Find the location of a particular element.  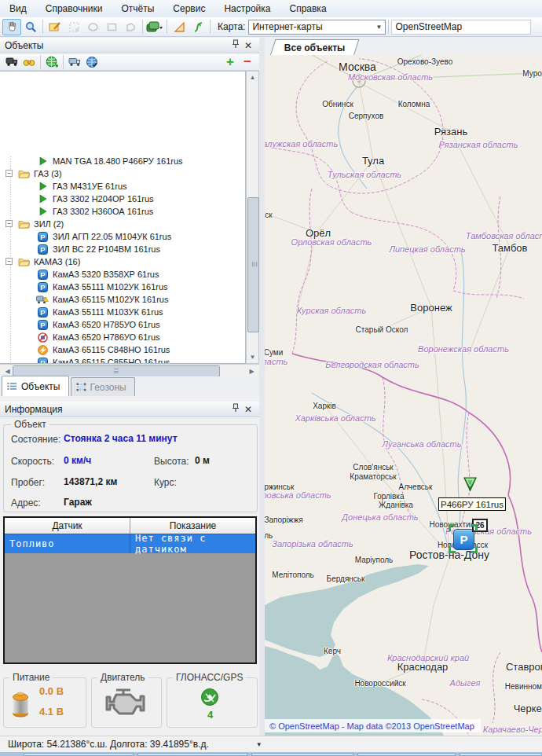

map-attribution: © OpenStreetMap - Map data ©2013 OpenStr… is located at coordinates (372, 726).